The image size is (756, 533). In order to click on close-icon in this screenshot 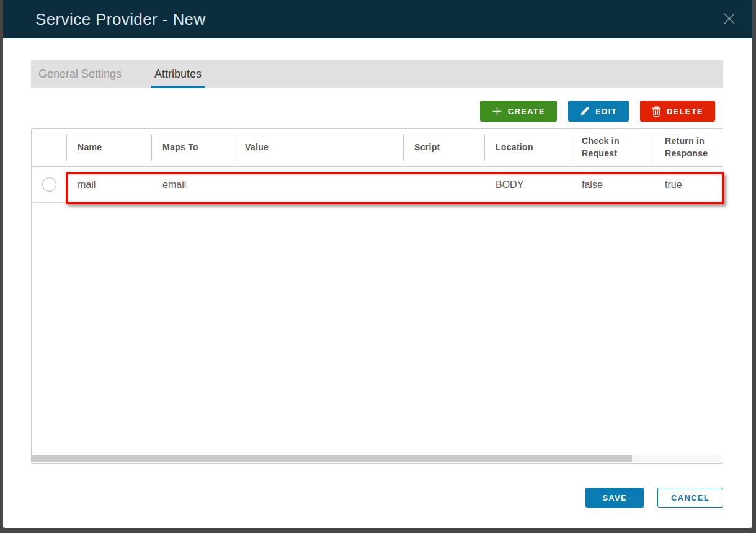, I will do `click(729, 20)`.